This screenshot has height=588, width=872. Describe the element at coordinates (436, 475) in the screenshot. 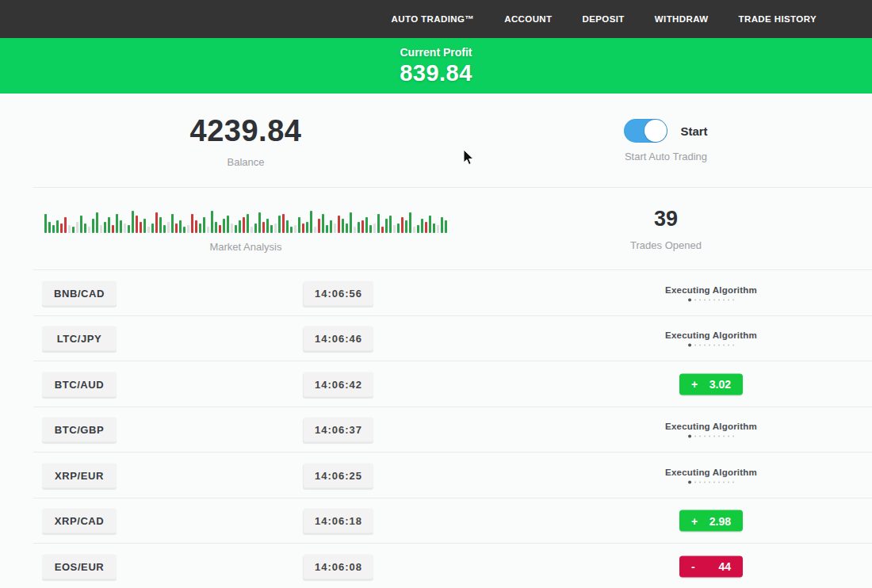

I see `trade-row: XRP/EUR 14:06:25 Executing Algorithm` at that location.